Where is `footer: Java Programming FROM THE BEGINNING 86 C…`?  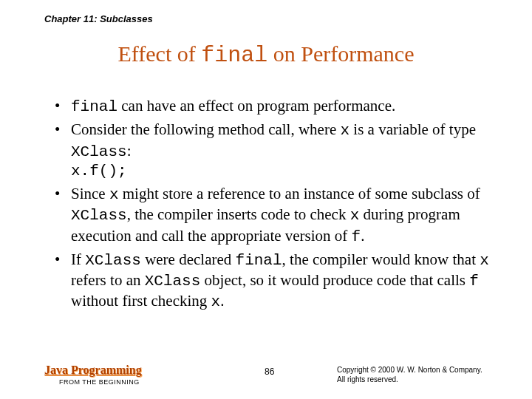
footer: Java Programming FROM THE BEGINNING 86 C… is located at coordinates (270, 377).